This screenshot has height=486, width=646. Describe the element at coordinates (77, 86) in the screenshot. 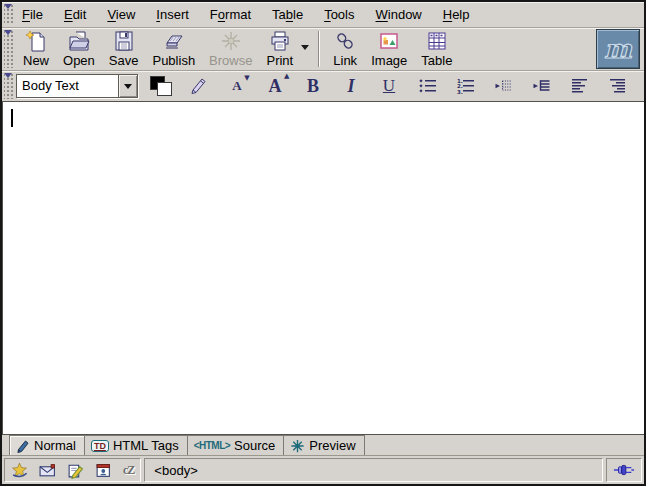

I see `paragraph-style-select: Body Text` at that location.